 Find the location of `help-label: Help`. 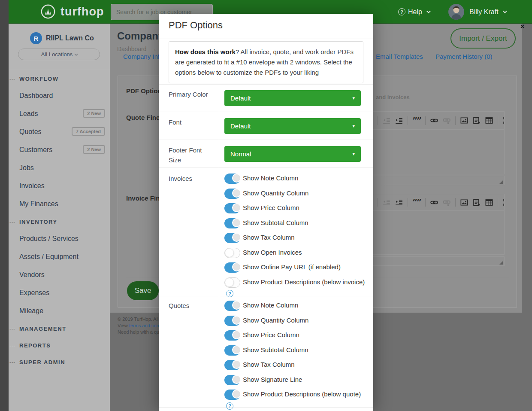

help-label: Help is located at coordinates (415, 12).